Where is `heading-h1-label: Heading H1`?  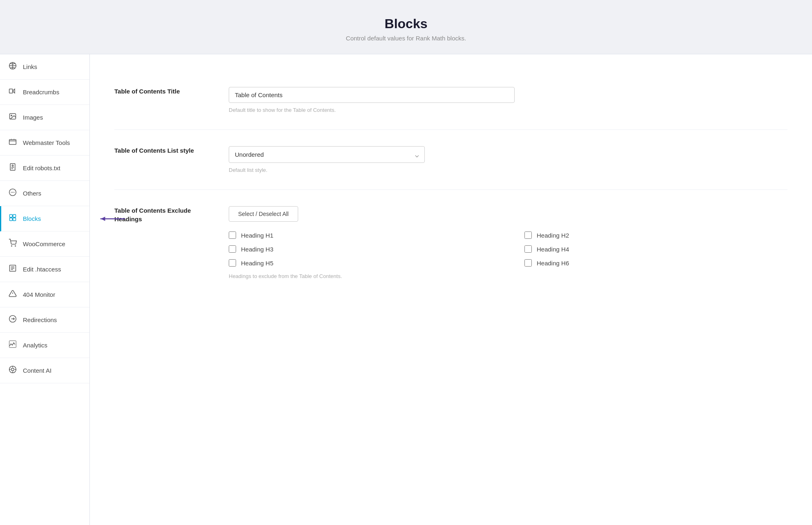
heading-h1-label: Heading H1 is located at coordinates (257, 235).